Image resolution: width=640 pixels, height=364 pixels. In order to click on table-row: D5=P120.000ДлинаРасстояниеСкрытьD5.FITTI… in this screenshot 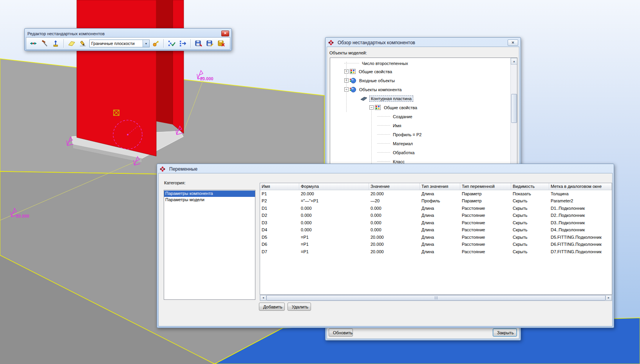, I will do `click(436, 237)`.